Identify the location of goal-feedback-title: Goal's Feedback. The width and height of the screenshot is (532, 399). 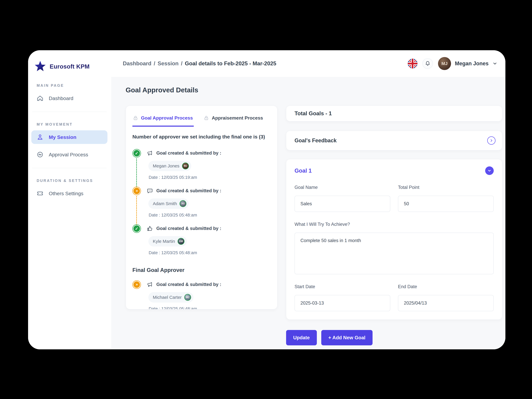
(316, 140).